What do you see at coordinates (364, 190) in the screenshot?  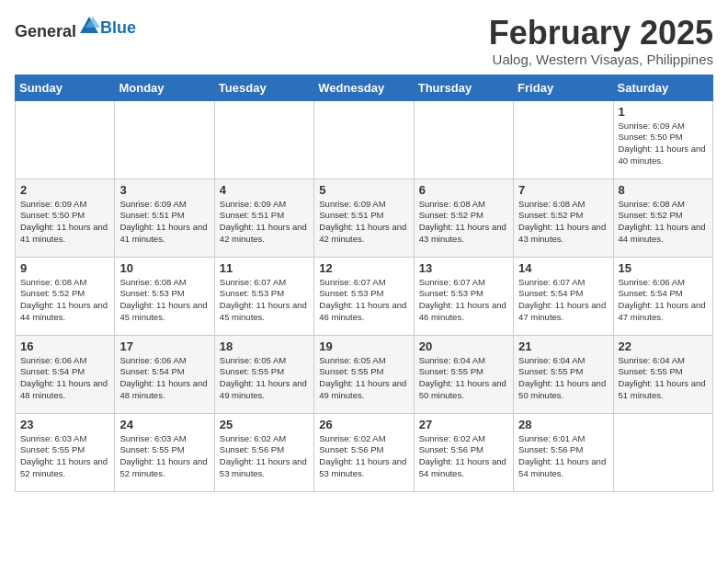 I see `day-number: 5` at bounding box center [364, 190].